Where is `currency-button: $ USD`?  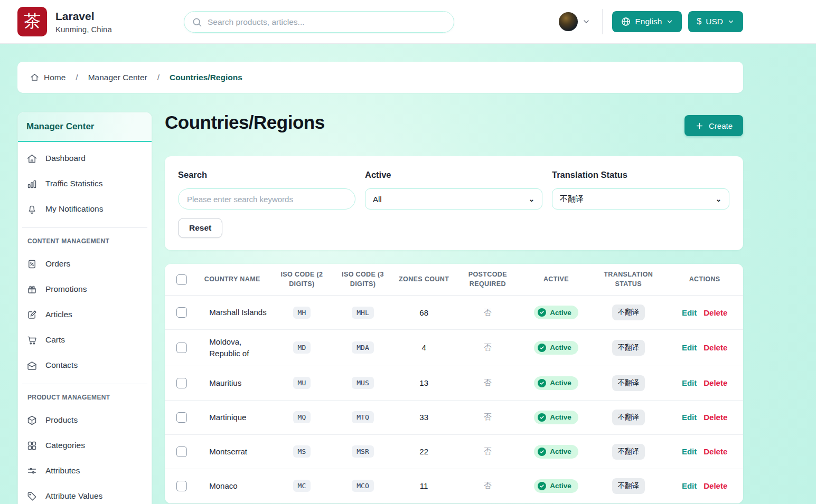 currency-button: $ USD is located at coordinates (716, 22).